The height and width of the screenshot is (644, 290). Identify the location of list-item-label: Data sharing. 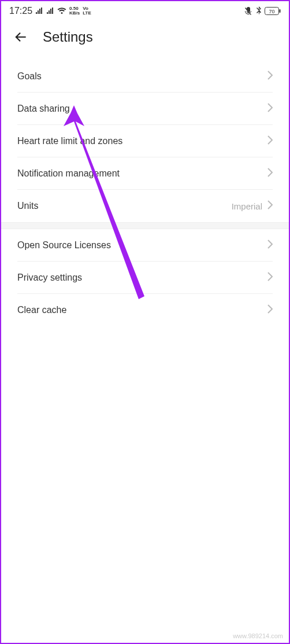
(44, 109).